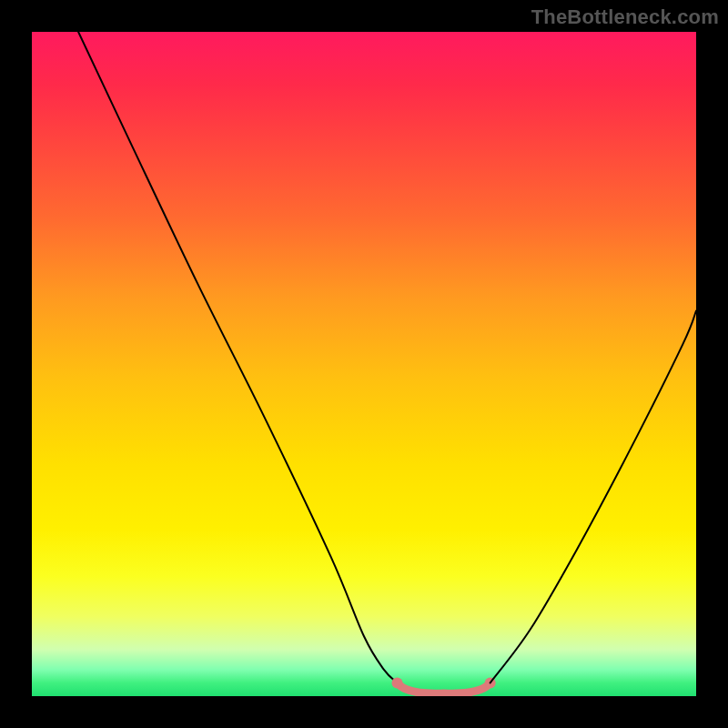 The image size is (728, 728). I want to click on series-right-curve, so click(593, 497).